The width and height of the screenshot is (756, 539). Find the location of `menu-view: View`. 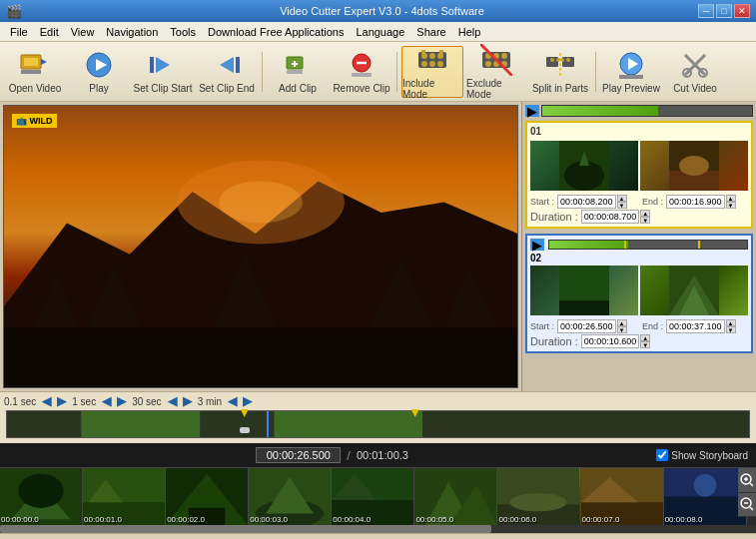

menu-view: View is located at coordinates (83, 32).